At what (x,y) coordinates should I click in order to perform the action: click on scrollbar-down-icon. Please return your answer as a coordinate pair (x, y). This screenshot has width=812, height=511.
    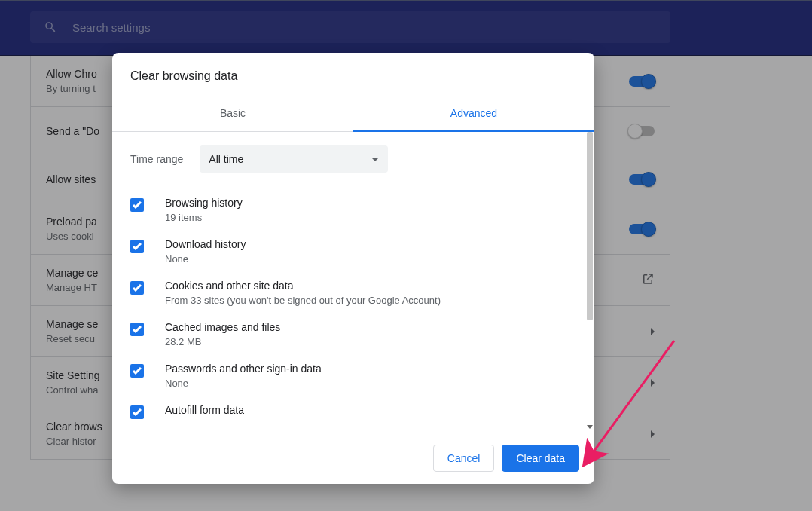
    Looking at the image, I should click on (590, 427).